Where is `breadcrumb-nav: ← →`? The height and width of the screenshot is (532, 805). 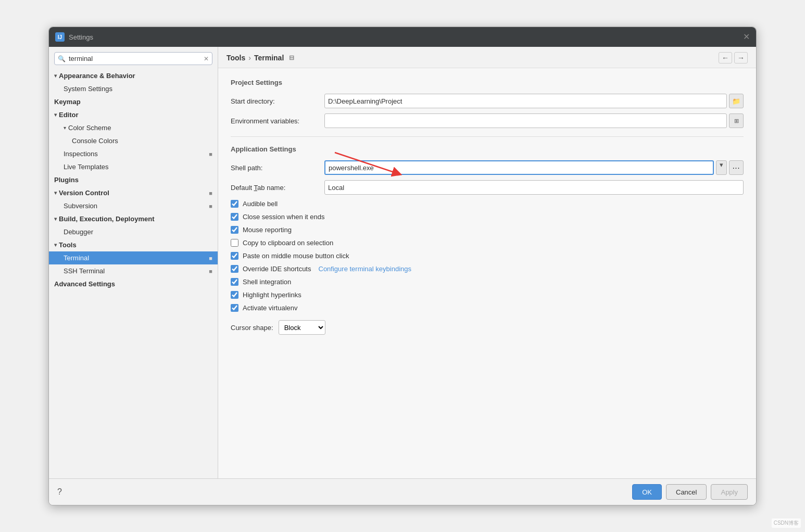
breadcrumb-nav: ← → is located at coordinates (733, 58).